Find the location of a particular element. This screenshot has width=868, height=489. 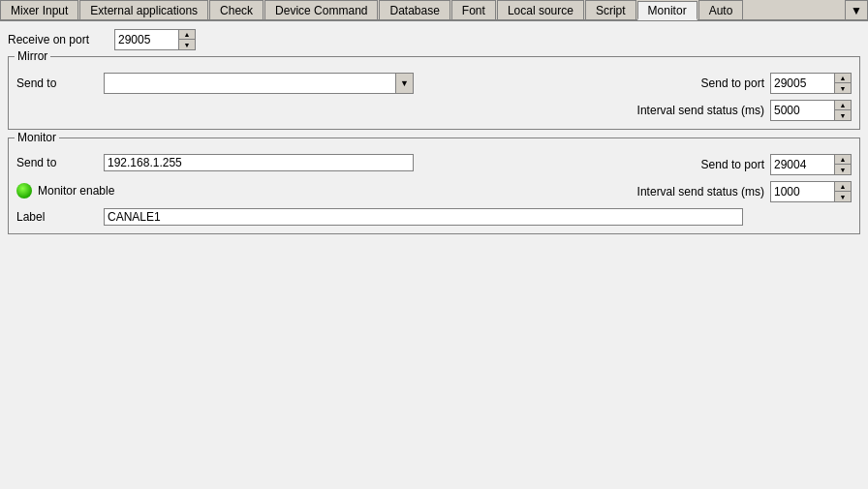

monitor-interval-up: ▲ is located at coordinates (843, 187).